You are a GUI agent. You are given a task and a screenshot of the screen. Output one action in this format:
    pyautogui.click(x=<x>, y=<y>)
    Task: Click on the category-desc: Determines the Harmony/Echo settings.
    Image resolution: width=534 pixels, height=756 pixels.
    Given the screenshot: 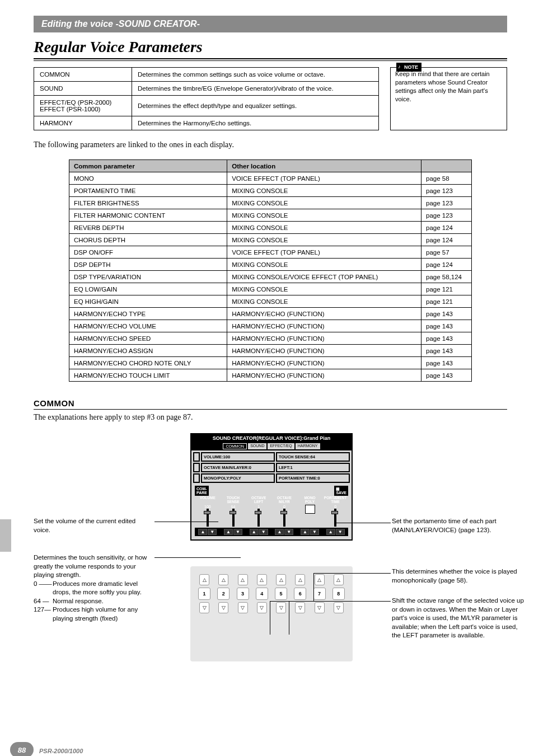 What is the action you would take?
    pyautogui.click(x=255, y=123)
    